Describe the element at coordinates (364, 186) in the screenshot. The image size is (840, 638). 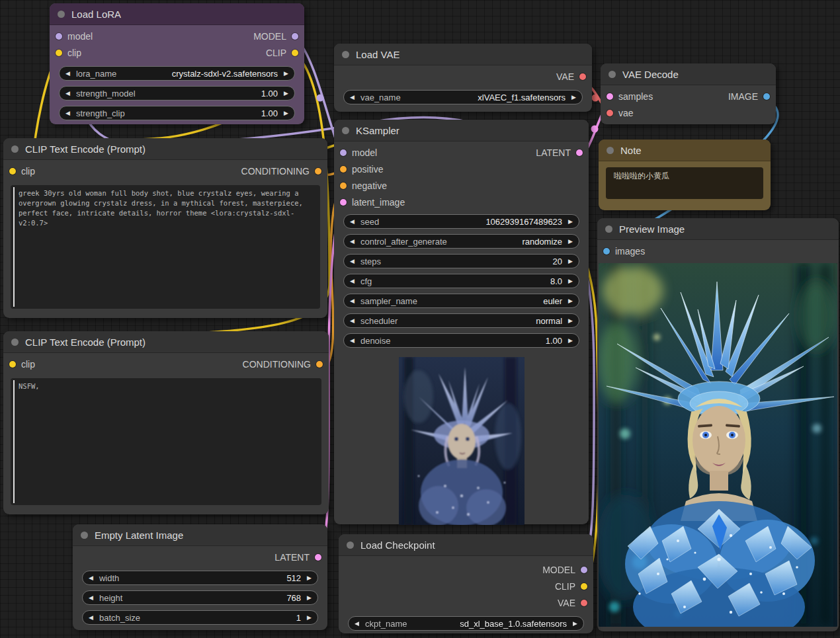
I see `input-slot-negative: negative` at that location.